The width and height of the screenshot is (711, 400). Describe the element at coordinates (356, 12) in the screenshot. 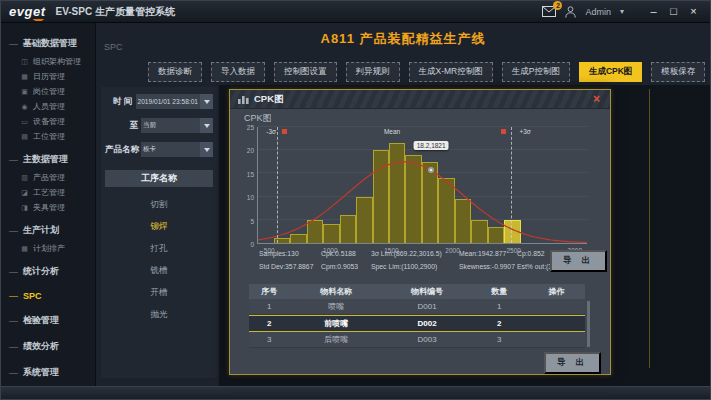

I see `title-bar: evget EV-SPC 生产质量管控系统 2 Admin ▾ – □ ×` at that location.